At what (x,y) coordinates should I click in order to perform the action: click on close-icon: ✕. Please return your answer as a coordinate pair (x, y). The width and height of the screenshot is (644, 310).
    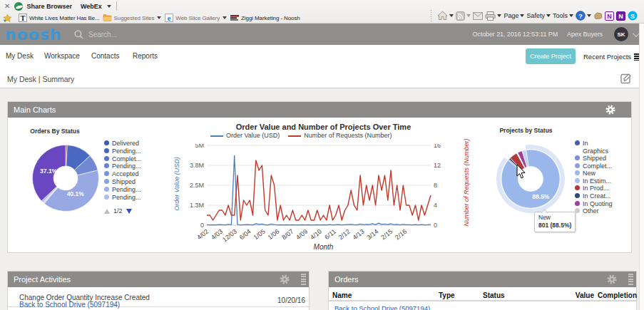
    Looking at the image, I should click on (7, 6).